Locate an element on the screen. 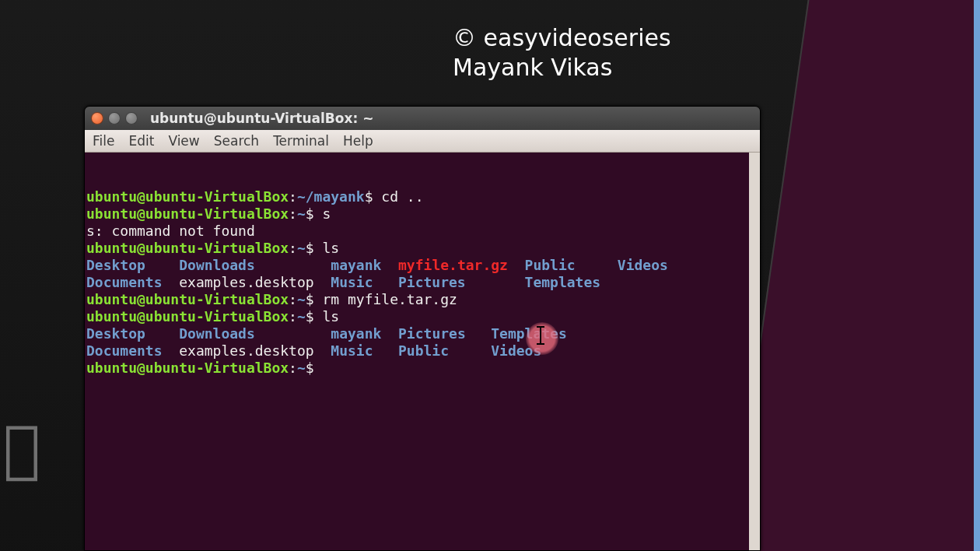 The image size is (980, 551). ls2-documents: Documents is located at coordinates (124, 350).